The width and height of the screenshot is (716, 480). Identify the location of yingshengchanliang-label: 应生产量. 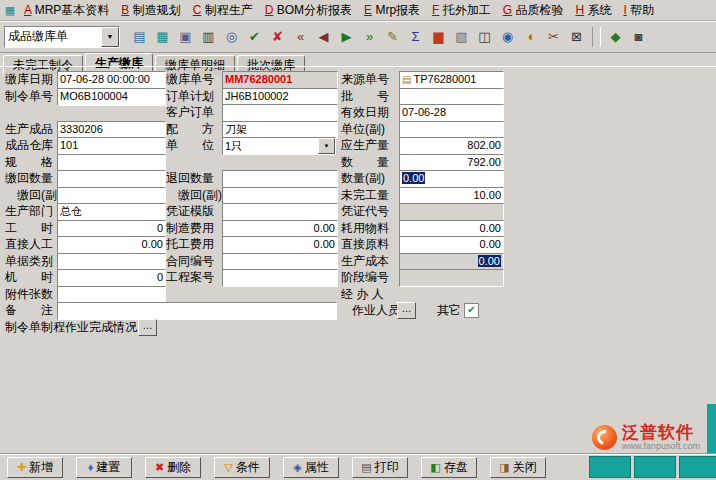
(365, 145).